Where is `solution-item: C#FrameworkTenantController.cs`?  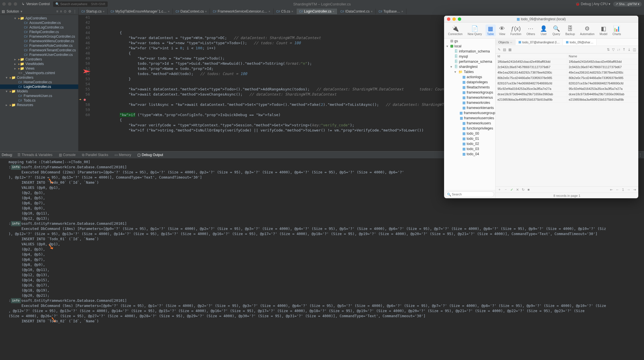 solution-item: C#FrameworkTenantController.cs is located at coordinates (39, 50).